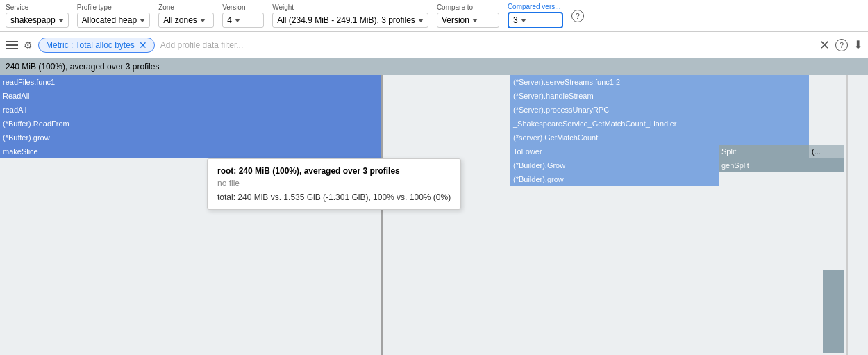 This screenshot has width=868, height=355. What do you see at coordinates (186, 20) in the screenshot?
I see `zone-select: All zones` at bounding box center [186, 20].